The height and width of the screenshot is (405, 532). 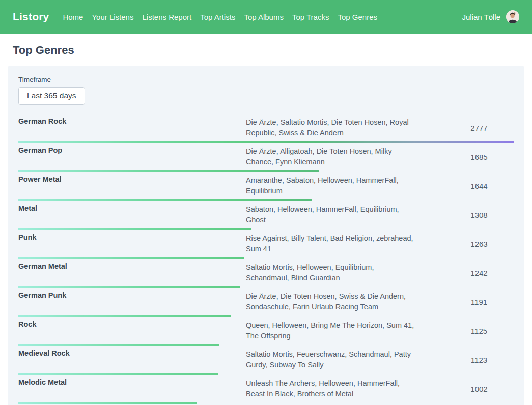 I want to click on user-photo-avatar-icon, so click(x=513, y=17).